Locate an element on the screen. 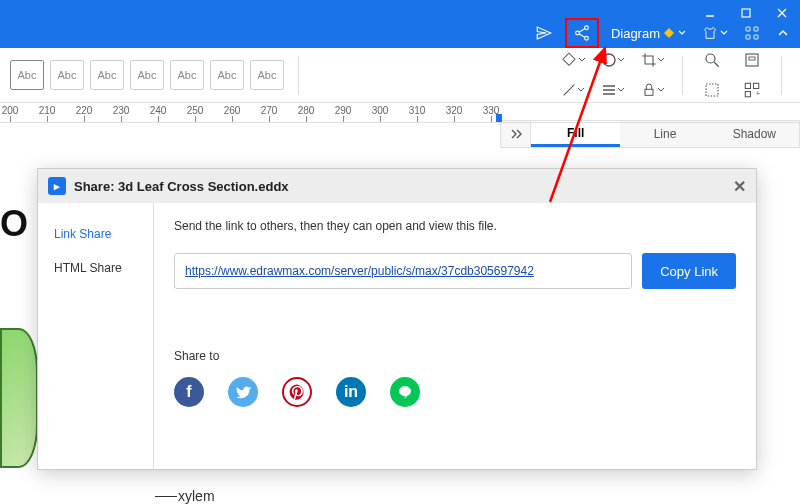  ruler-tick-label: 240 is located at coordinates (158, 110).